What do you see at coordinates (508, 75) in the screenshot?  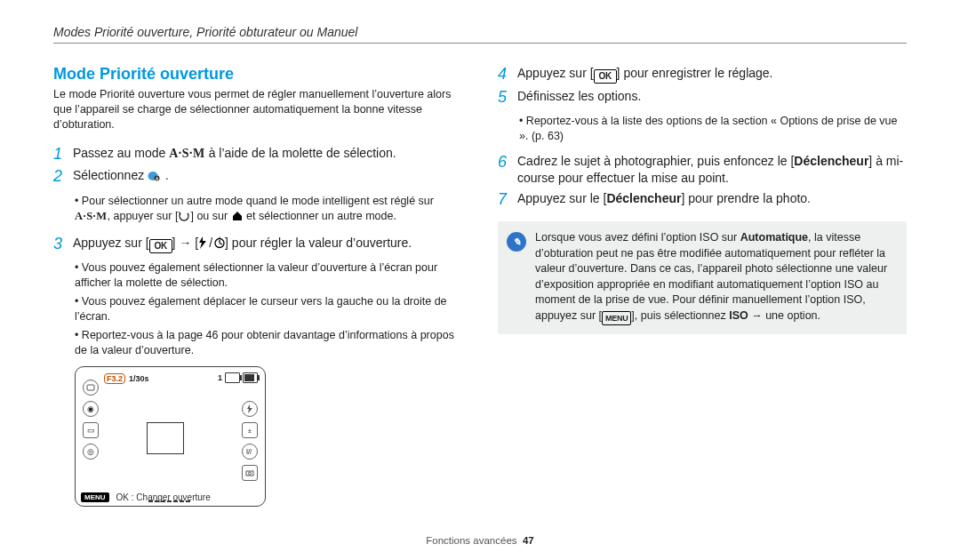 I see `step-number: 4` at bounding box center [508, 75].